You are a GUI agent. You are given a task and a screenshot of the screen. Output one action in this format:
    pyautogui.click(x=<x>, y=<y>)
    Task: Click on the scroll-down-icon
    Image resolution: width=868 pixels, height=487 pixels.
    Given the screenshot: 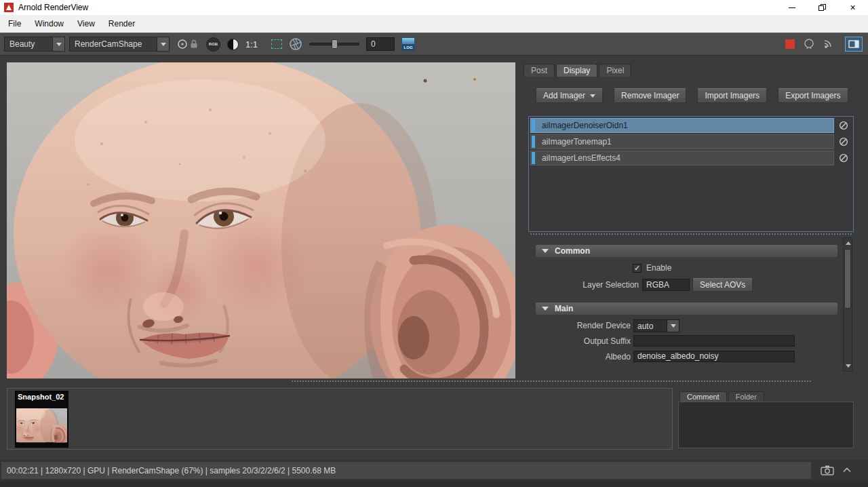 What is the action you would take?
    pyautogui.click(x=848, y=366)
    